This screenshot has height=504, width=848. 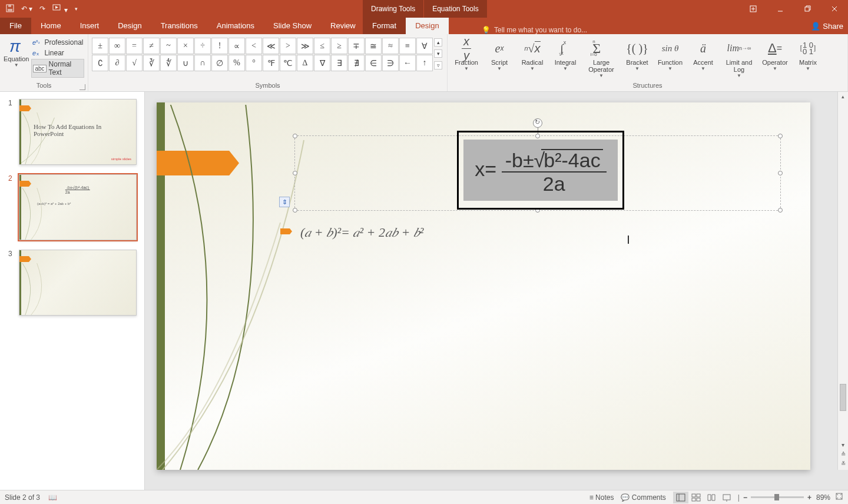 What do you see at coordinates (151, 46) in the screenshot?
I see `symbol: ≠` at bounding box center [151, 46].